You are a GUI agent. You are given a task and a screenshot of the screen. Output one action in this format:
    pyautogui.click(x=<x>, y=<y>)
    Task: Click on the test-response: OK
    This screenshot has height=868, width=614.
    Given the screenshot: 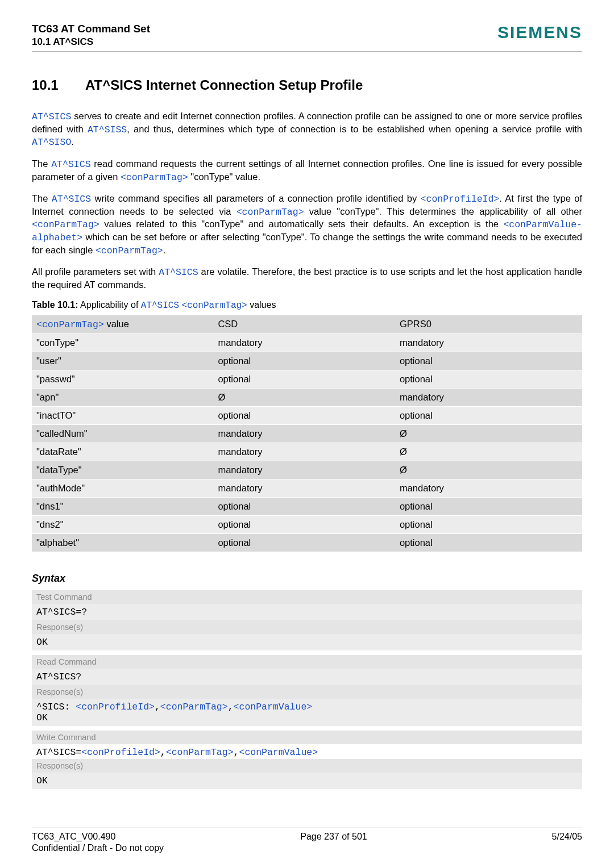 What is the action you would take?
    pyautogui.click(x=307, y=642)
    